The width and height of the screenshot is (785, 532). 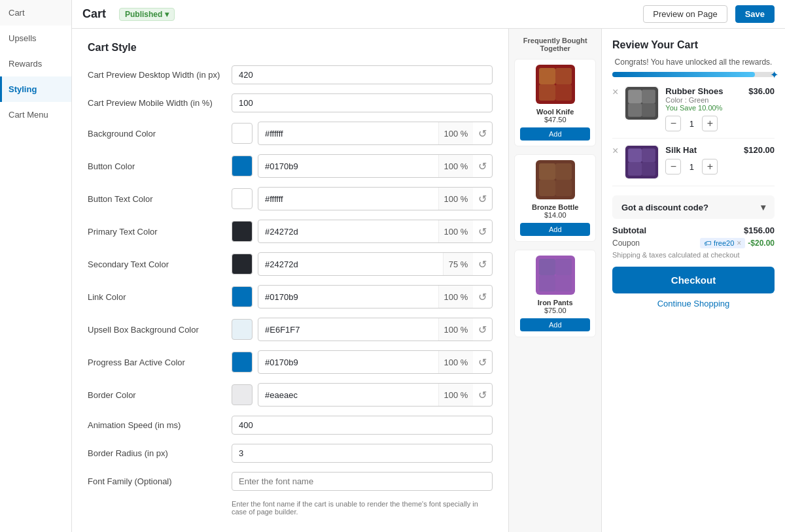 What do you see at coordinates (456, 231) in the screenshot?
I see `color-pct-primary-text-color: 100 %` at bounding box center [456, 231].